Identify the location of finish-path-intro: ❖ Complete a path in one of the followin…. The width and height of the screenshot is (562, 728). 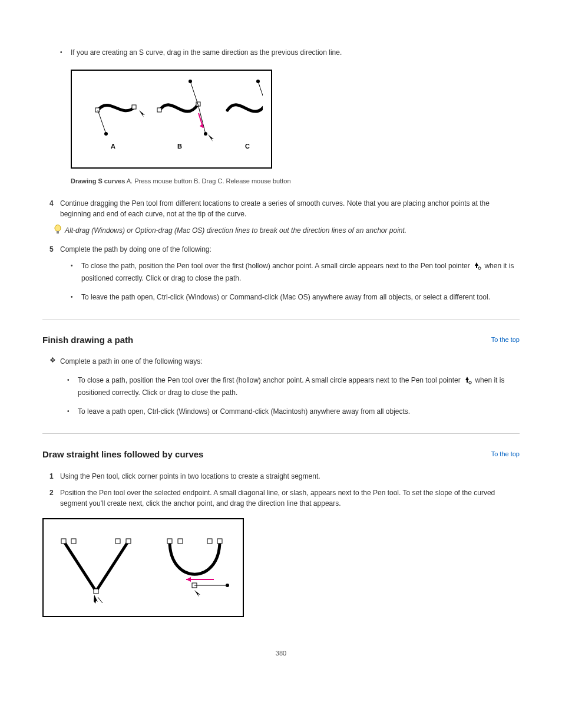
(285, 361).